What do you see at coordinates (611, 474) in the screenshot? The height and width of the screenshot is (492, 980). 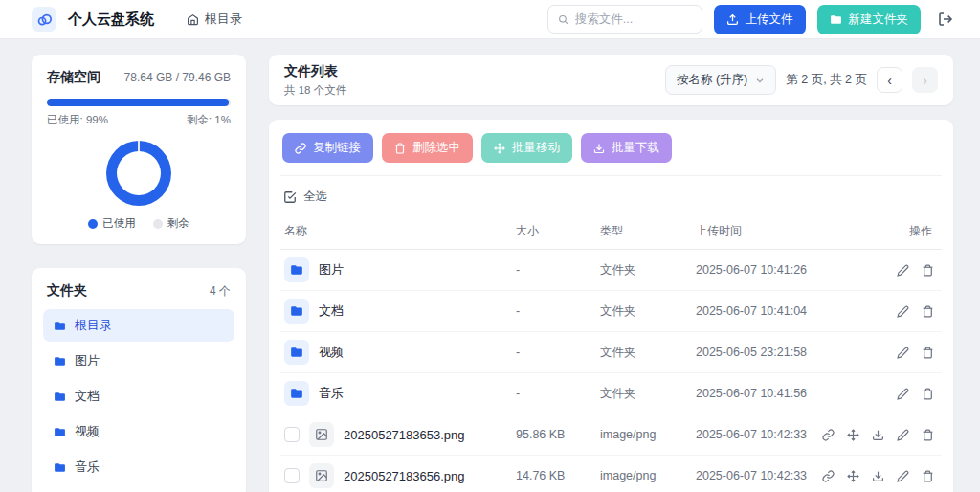 I see `file-row: 20250527183656.png14.76 KBimage/png2025-…` at bounding box center [611, 474].